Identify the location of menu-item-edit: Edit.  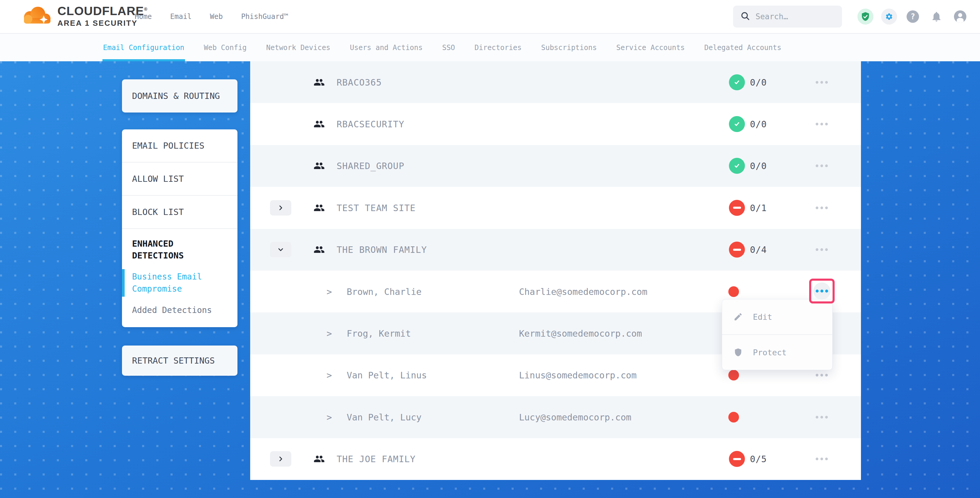
(777, 317).